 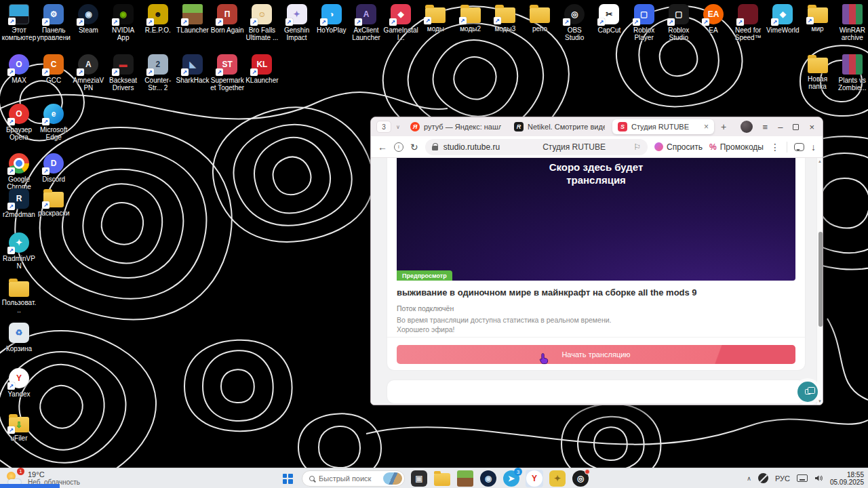 I want to click on icon-roblox-studio: ▢ ↗ Roblox Studio, so click(x=679, y=23).